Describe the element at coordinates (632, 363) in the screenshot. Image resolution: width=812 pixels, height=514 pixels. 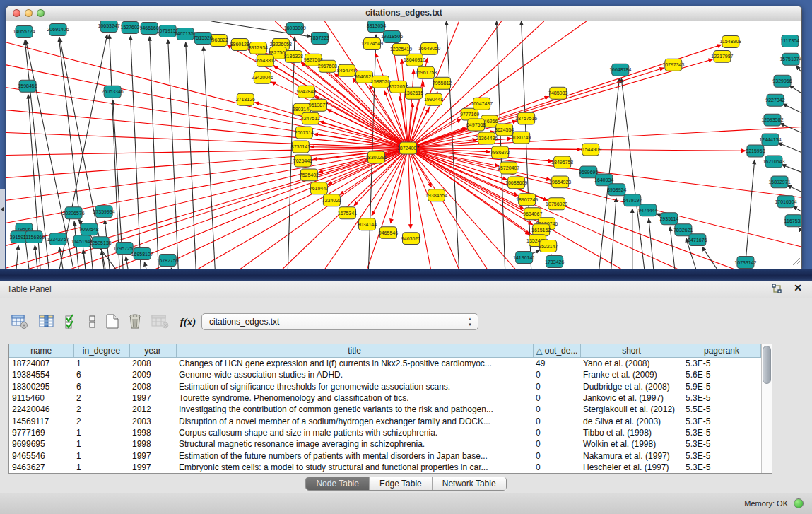
I see `table-cell: Yano et al. (2008)` at that location.